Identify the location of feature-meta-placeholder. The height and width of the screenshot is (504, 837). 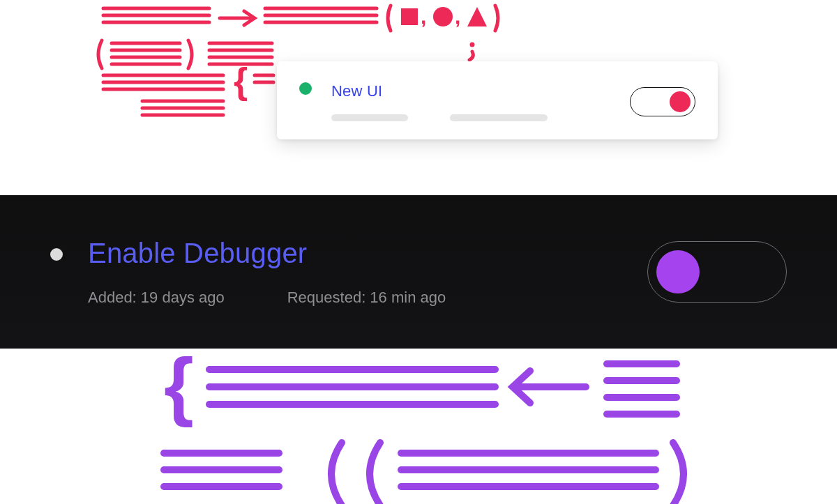
(474, 118).